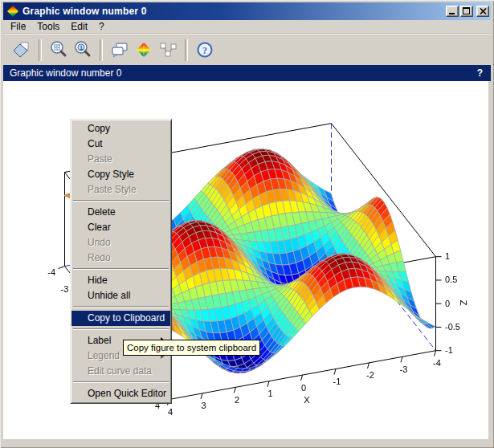 The height and width of the screenshot is (448, 494). What do you see at coordinates (205, 50) in the screenshot?
I see `help-icon: ?` at bounding box center [205, 50].